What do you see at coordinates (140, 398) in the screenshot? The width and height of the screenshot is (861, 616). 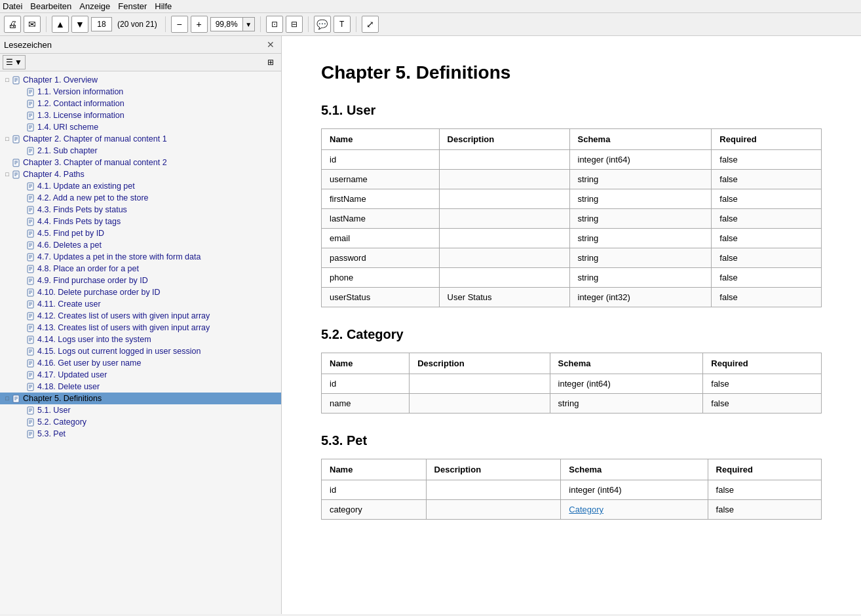 I see `tree-item-ch5: □ Chapter 5. Definitions` at bounding box center [140, 398].